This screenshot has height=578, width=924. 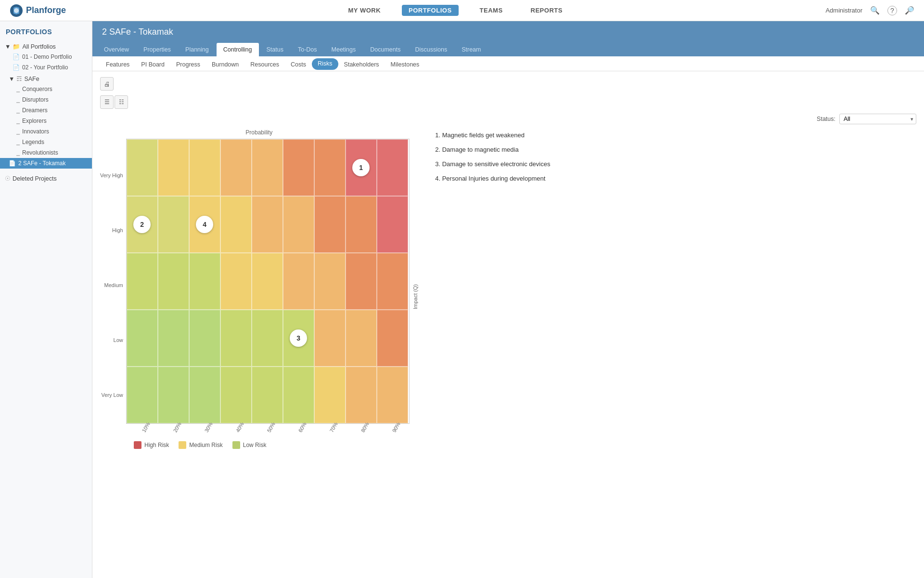 What do you see at coordinates (138, 445) in the screenshot?
I see `high-risk-swatch` at bounding box center [138, 445].